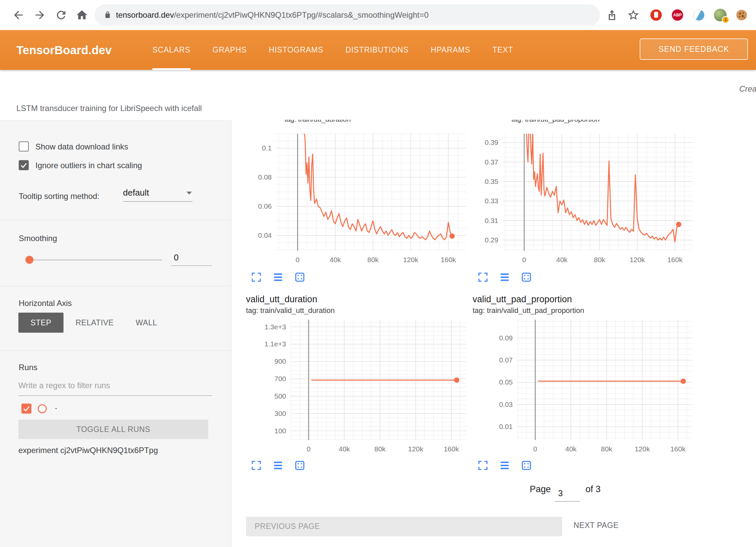  Describe the element at coordinates (358, 195) in the screenshot. I see `chart-plot-utt-duration: 040k80k120k160k0.040.060.080.1` at that location.